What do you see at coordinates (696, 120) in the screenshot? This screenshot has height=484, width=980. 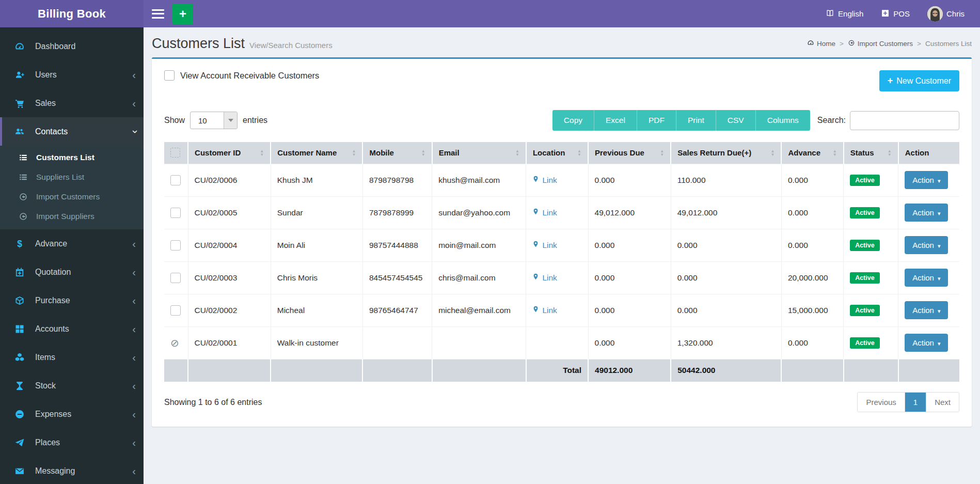 I see `export-print-button: Print` at bounding box center [696, 120].